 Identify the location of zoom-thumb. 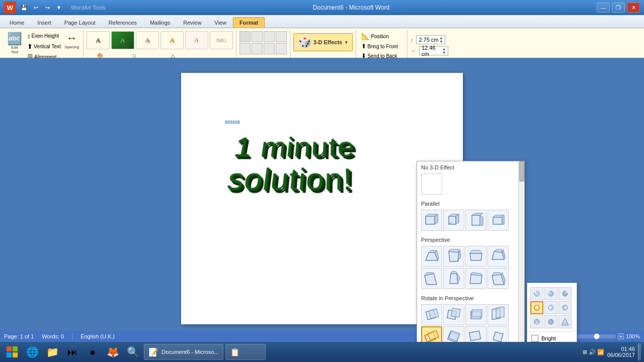
(597, 336).